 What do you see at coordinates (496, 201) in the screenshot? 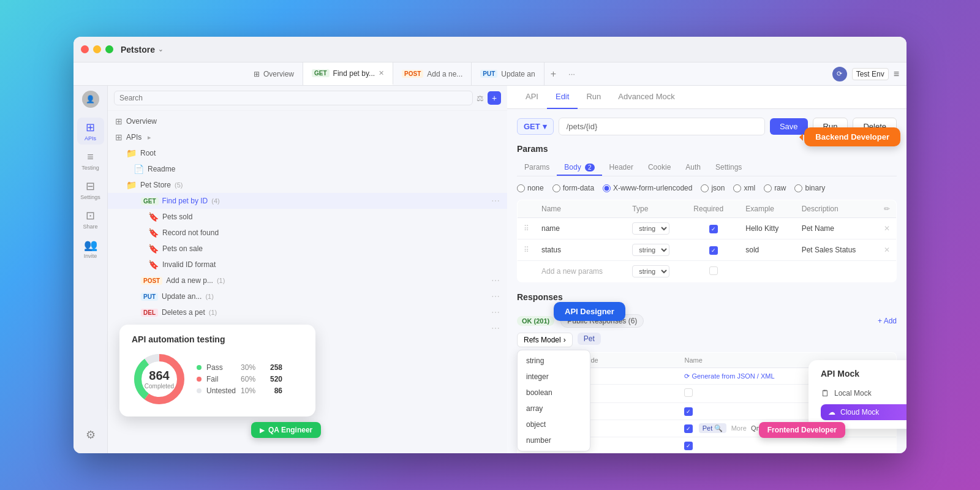
I see `more-icon: ⋯` at bounding box center [496, 201].